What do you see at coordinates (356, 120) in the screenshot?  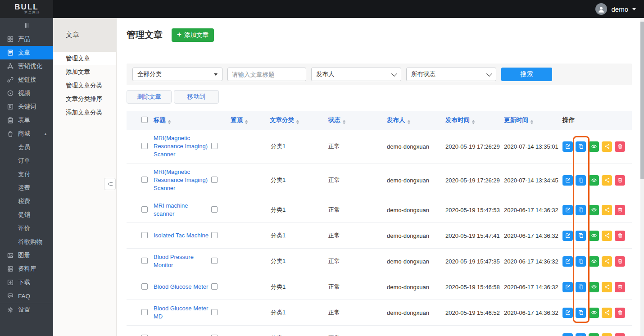 I see `column-header: 状态` at bounding box center [356, 120].